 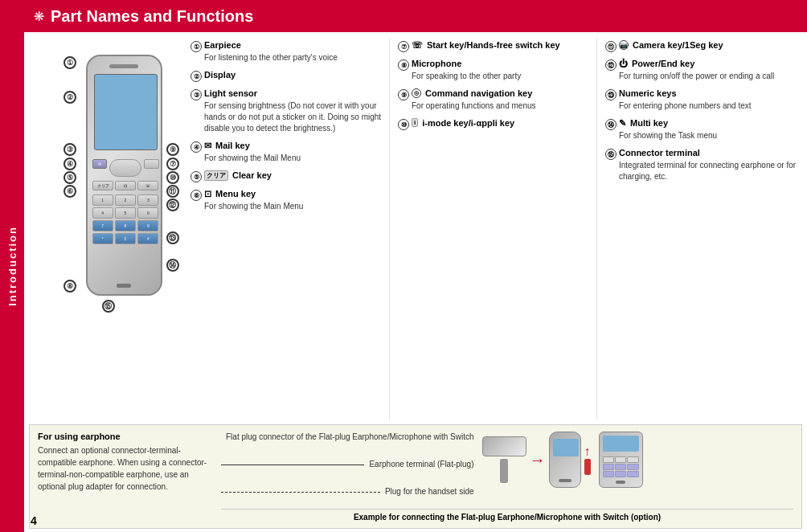 I want to click on label-4: ④, so click(x=70, y=164).